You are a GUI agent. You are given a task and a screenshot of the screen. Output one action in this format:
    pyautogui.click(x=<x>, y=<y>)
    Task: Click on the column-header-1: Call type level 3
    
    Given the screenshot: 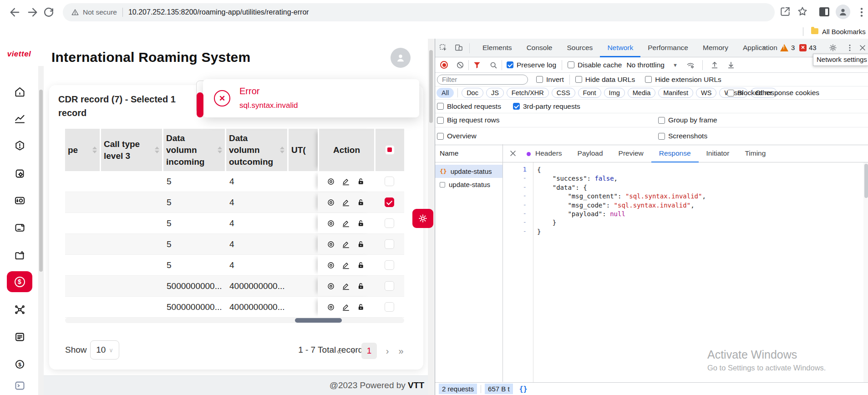 What is the action you would take?
    pyautogui.click(x=131, y=150)
    